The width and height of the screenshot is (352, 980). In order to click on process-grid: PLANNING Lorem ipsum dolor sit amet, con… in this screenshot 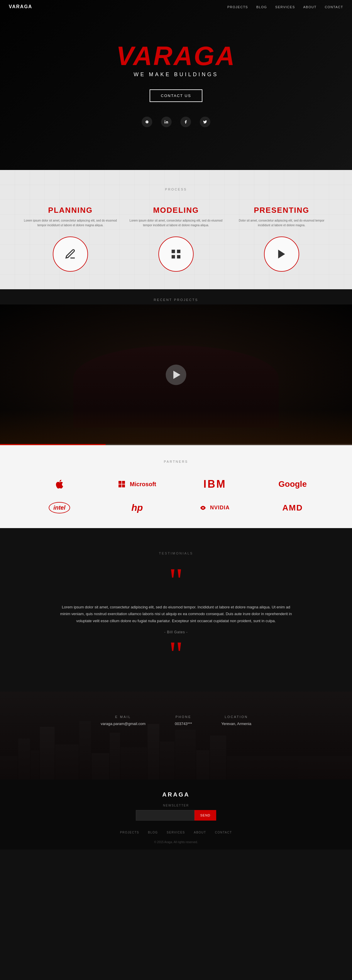, I will do `click(176, 239)`.